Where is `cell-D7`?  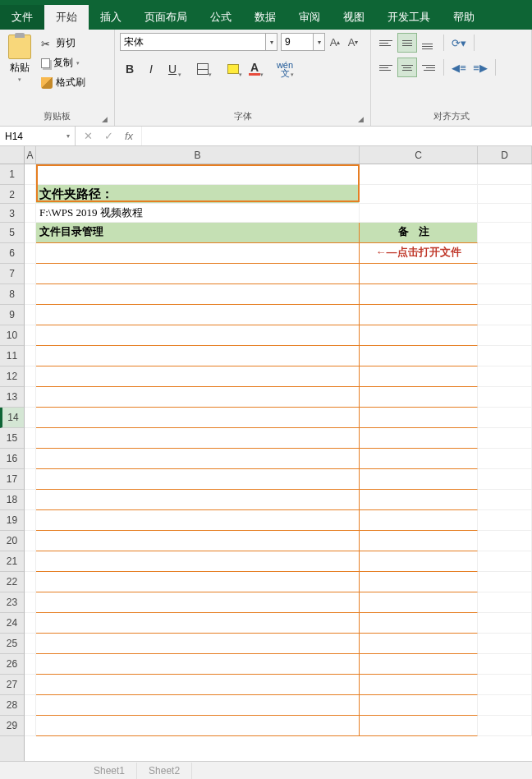 cell-D7 is located at coordinates (505, 274).